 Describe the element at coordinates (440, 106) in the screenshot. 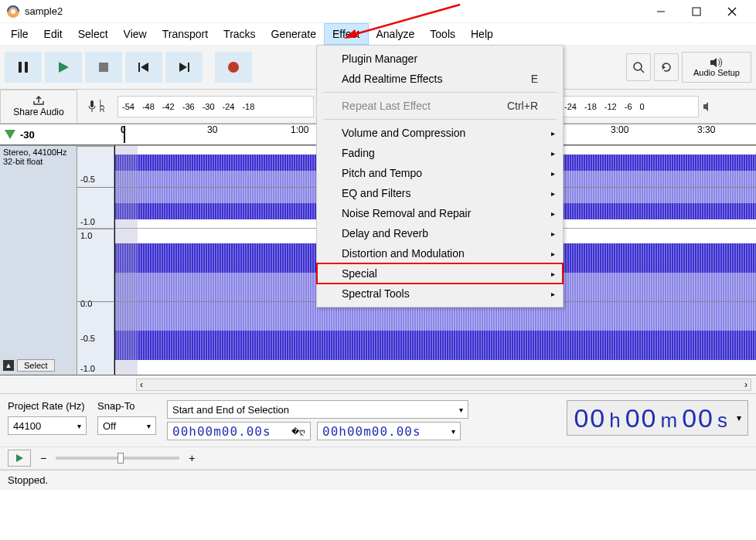

I see `menu-repeat-last-effect: Repeat Last EffectCtrl+R` at that location.